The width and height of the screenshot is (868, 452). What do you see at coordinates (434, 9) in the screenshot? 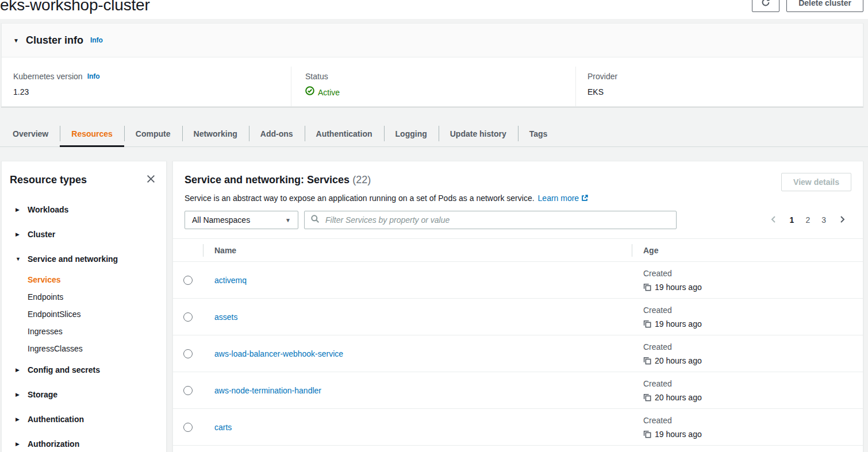
I see `page-header: eks-workshop-cluster Delete cluster` at bounding box center [434, 9].